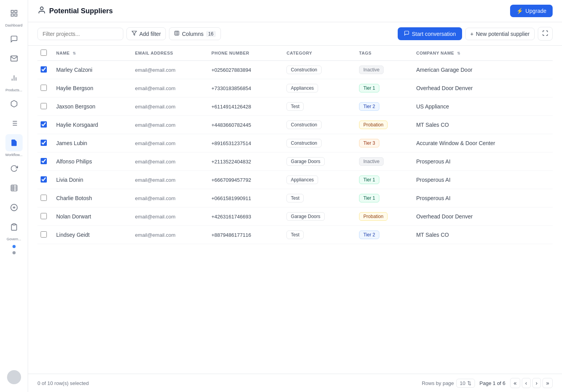 The width and height of the screenshot is (562, 392). I want to click on header-phone: PHONE NUMBER, so click(246, 53).